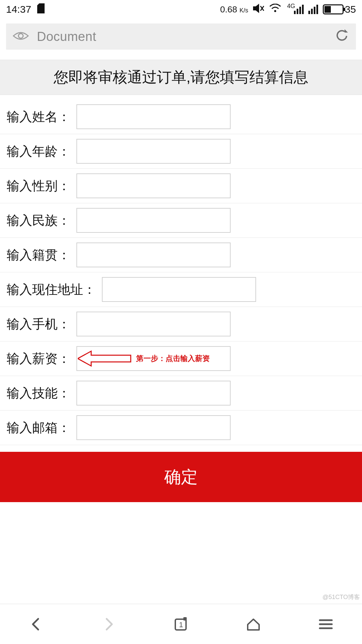 The height and width of the screenshot is (644, 362). Describe the element at coordinates (181, 624) in the screenshot. I see `nav-tabs-button: 1` at that location.